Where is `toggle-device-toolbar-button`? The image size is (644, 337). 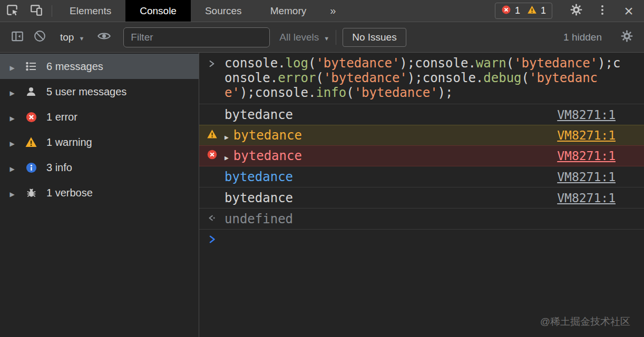
toggle-device-toolbar-button is located at coordinates (36, 11).